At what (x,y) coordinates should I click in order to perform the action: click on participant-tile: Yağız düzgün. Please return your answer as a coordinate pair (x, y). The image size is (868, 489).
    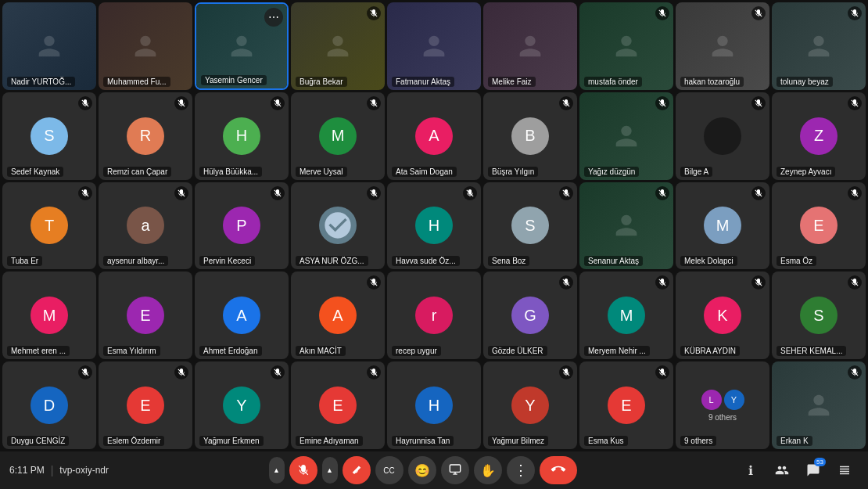
    Looking at the image, I should click on (626, 136).